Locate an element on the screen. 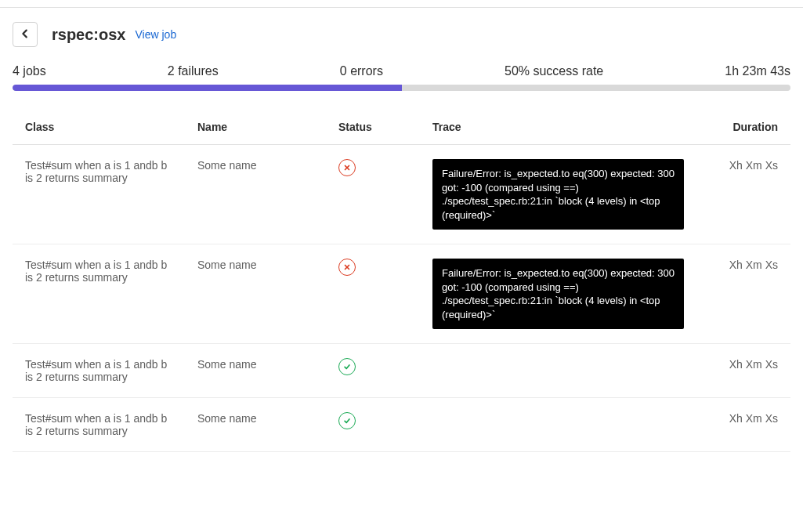 The height and width of the screenshot is (532, 803). stat-failures: 2 failures is located at coordinates (193, 71).